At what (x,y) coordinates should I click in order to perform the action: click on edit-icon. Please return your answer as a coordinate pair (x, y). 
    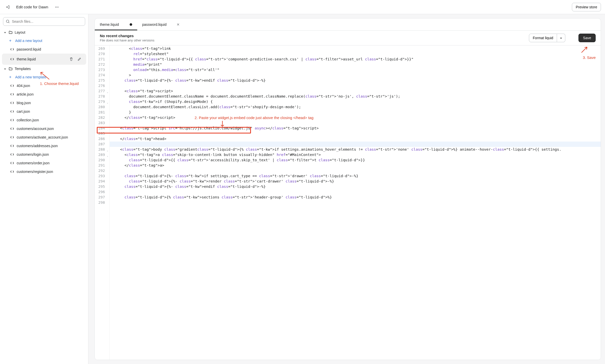
    Looking at the image, I should click on (79, 59).